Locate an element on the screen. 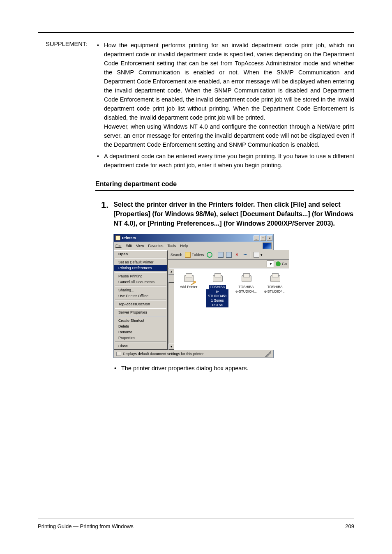 The height and width of the screenshot is (554, 392). dropdown-arrow-icon: ▼ is located at coordinates (271, 264).